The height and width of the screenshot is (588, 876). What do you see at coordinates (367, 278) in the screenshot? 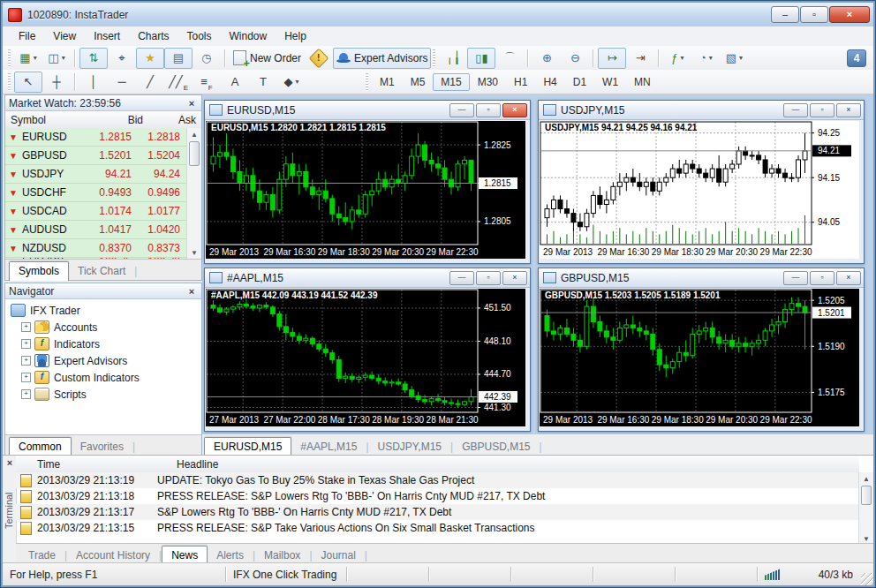
I see `chart-window-titlebar: #AAPL,M15—▫×` at bounding box center [367, 278].